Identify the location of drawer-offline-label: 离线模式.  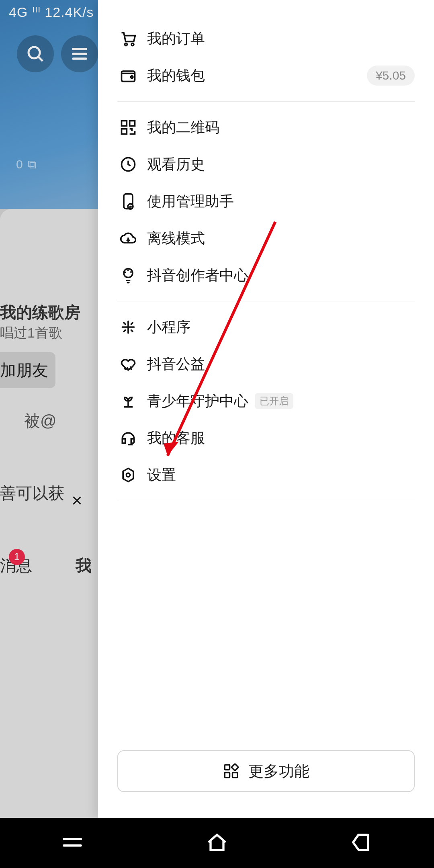
(176, 239).